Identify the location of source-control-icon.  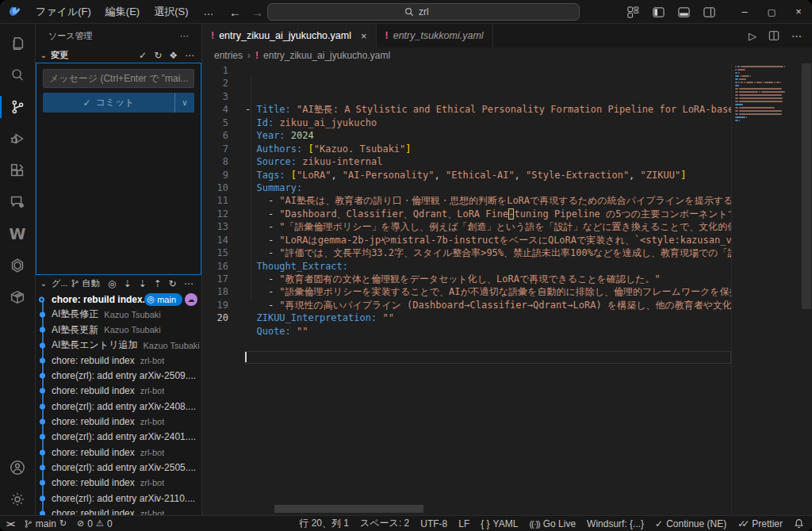
(17, 107).